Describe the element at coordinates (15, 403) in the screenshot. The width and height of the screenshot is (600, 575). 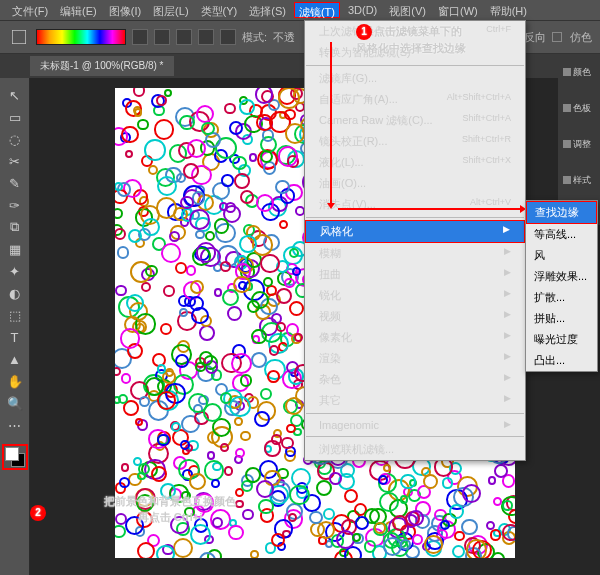
I see `zoom-tool: 🔍` at that location.